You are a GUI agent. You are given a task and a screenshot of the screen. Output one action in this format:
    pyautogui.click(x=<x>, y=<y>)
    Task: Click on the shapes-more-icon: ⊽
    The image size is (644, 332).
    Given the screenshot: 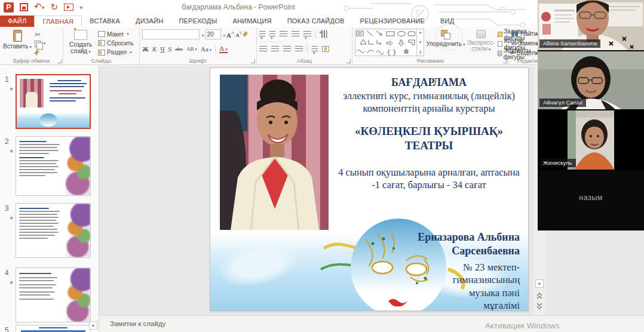 What is the action you would take?
    pyautogui.click(x=421, y=53)
    